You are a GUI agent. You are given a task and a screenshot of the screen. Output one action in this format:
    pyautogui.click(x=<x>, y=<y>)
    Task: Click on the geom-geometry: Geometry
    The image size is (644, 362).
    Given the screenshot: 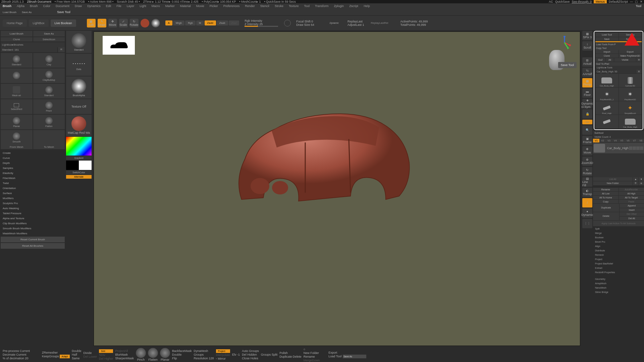 What is the action you would take?
    pyautogui.click(x=619, y=279)
    